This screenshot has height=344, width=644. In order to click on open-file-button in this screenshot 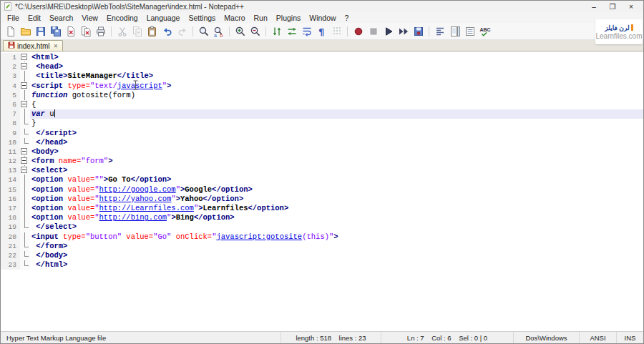, I will do `click(26, 31)`.